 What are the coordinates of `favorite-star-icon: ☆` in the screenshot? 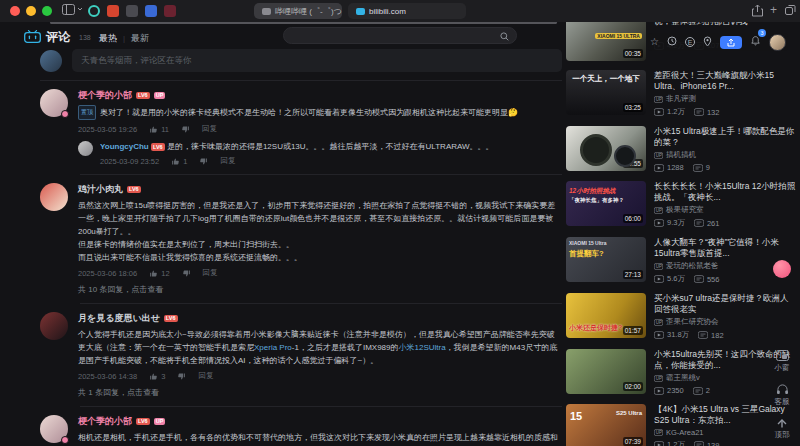 It's located at (654, 42).